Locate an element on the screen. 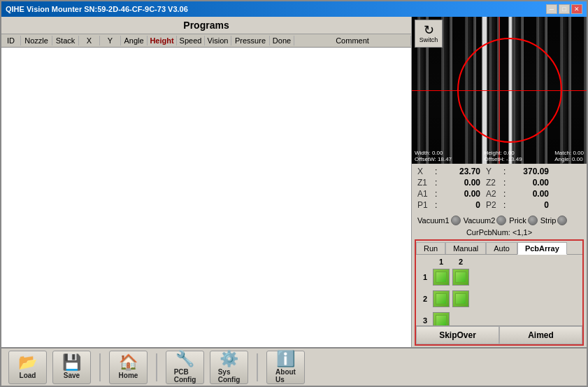  switch-button: ↻ Switch is located at coordinates (429, 34).